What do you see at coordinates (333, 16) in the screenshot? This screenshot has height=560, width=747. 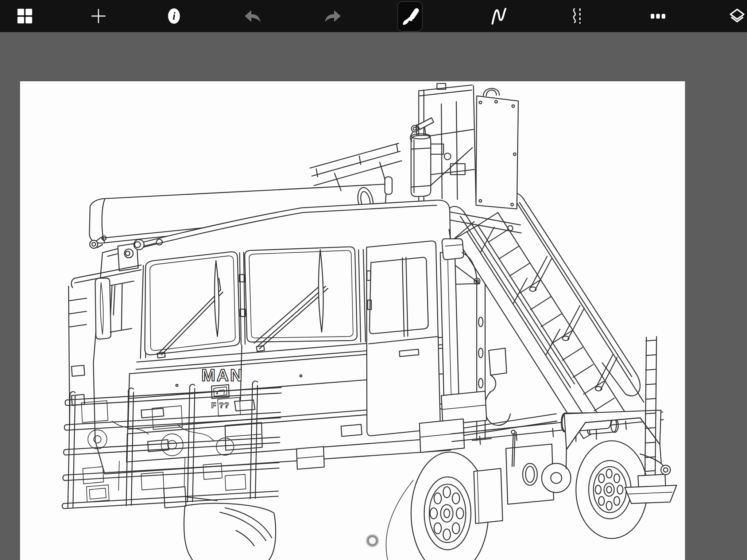 I see `redo-arrow-icon` at bounding box center [333, 16].